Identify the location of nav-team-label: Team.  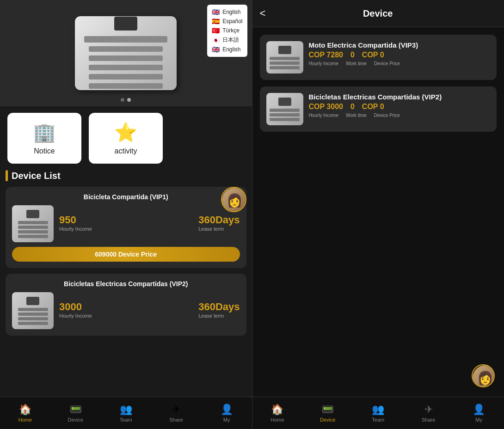
(126, 420).